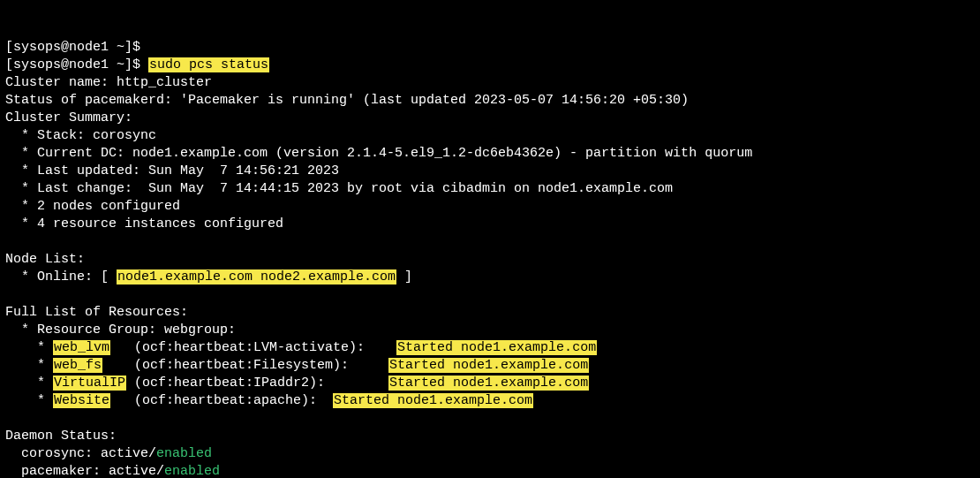 This screenshot has height=478, width=980. I want to click on res4-status: Started node1.example.com, so click(433, 401).